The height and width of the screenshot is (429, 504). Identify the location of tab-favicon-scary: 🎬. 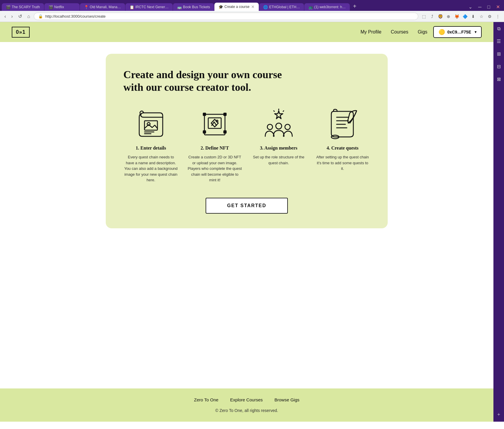
(8, 7).